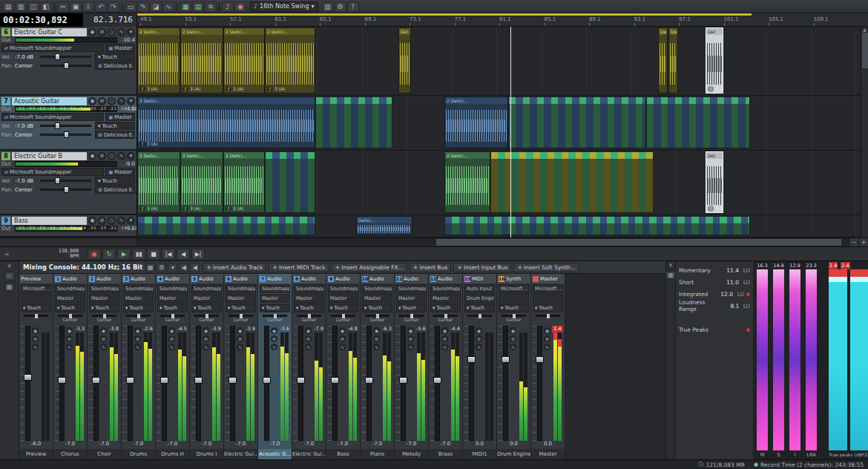 Image resolution: width=868 pixels, height=469 pixels. What do you see at coordinates (194, 267) in the screenshot?
I see `speaker-dim-icon: ◀` at bounding box center [194, 267].